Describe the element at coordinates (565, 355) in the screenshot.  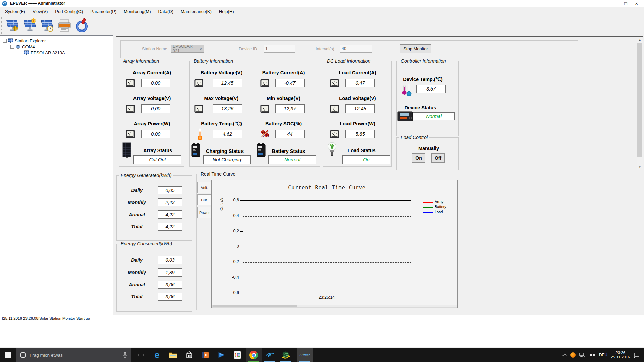
I see `chevron-up-icon` at that location.